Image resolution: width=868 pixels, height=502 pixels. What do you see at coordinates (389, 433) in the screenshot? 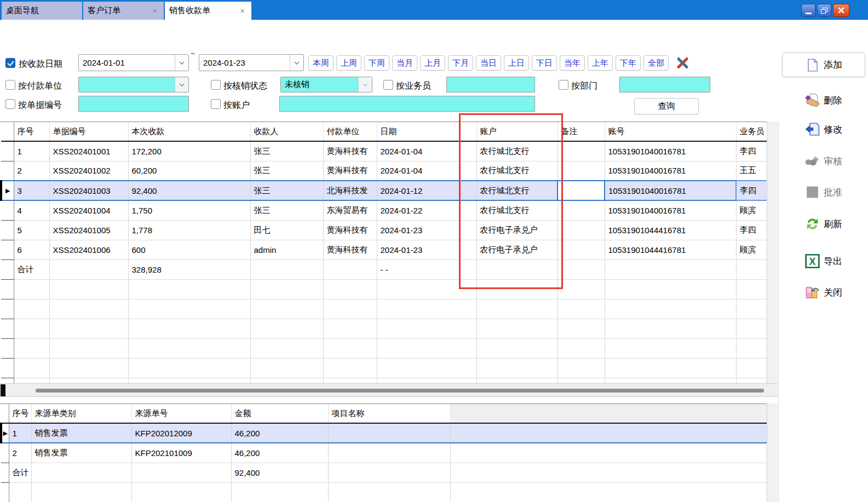
I see `detail-cell-project-name` at bounding box center [389, 433].